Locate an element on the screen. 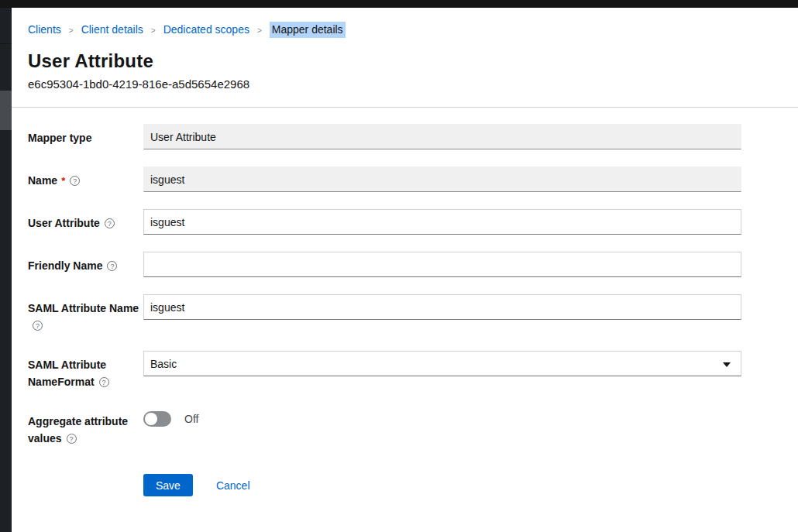 The height and width of the screenshot is (532, 798). breadcrumb-current-mapper-details: Mapper details is located at coordinates (308, 29).